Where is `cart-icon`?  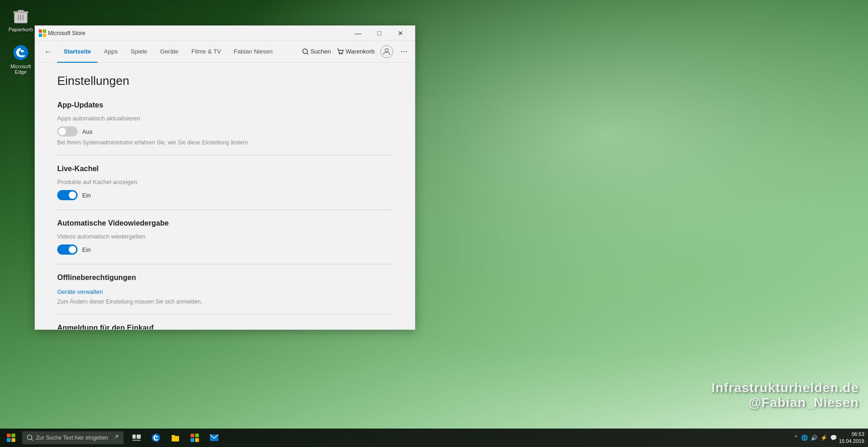
cart-icon is located at coordinates (340, 52).